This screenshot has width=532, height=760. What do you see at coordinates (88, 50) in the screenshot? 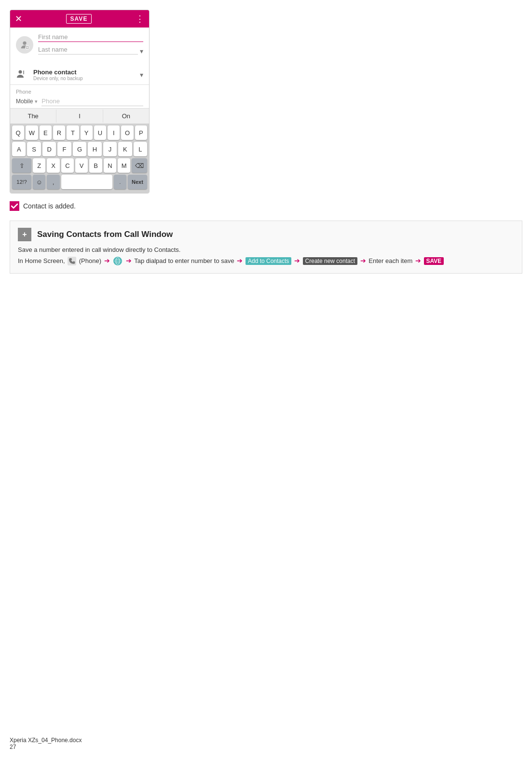
I see `last-name-input` at bounding box center [88, 50].